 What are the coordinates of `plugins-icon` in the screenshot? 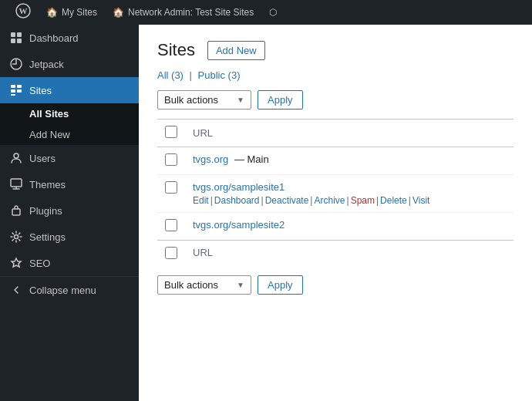 It's located at (16, 211).